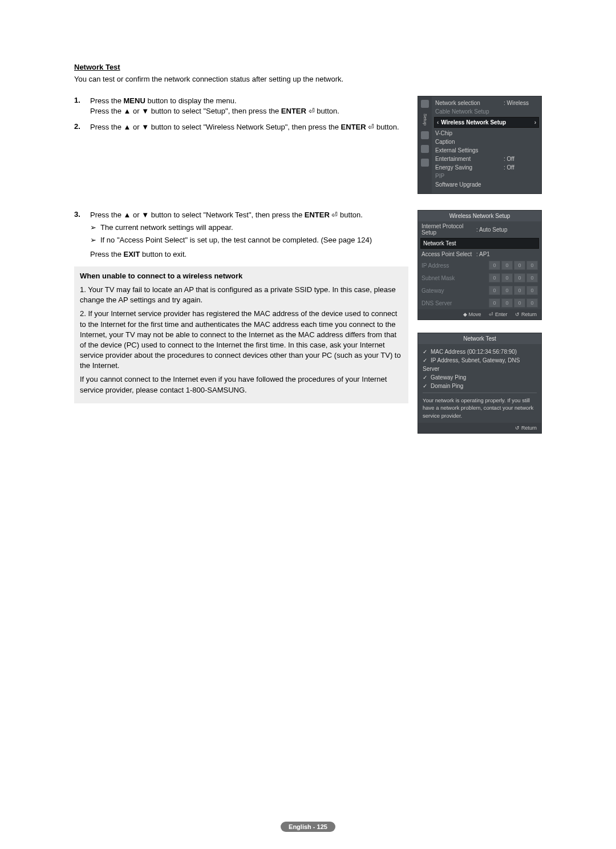  Describe the element at coordinates (487, 134) in the screenshot. I see `osd-row: V-Chip` at that location.